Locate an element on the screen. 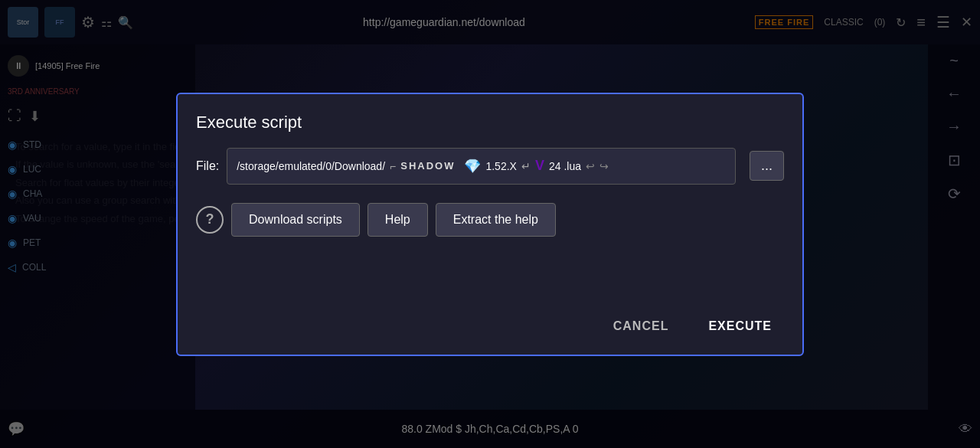 This screenshot has width=980, height=448. file-row: File: /storage/emulated/0/Download/ ⌐ SH… is located at coordinates (490, 166).